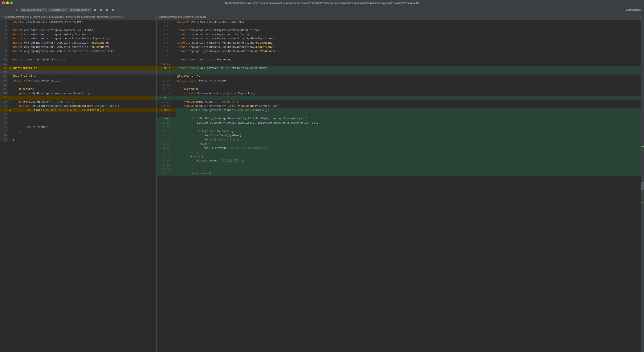 The image size is (644, 352). I want to click on line-numbers-22: »2222, so click(166, 110).